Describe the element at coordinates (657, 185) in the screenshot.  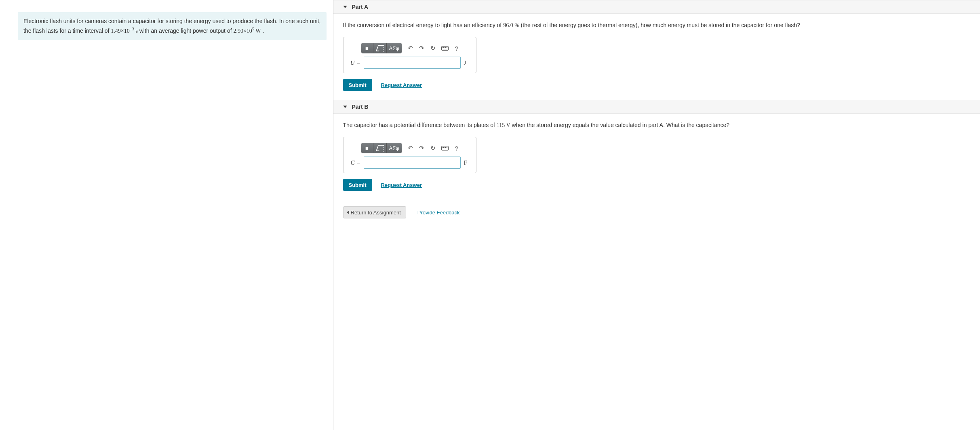
I see `actions-b: Submit Request Answer` at that location.